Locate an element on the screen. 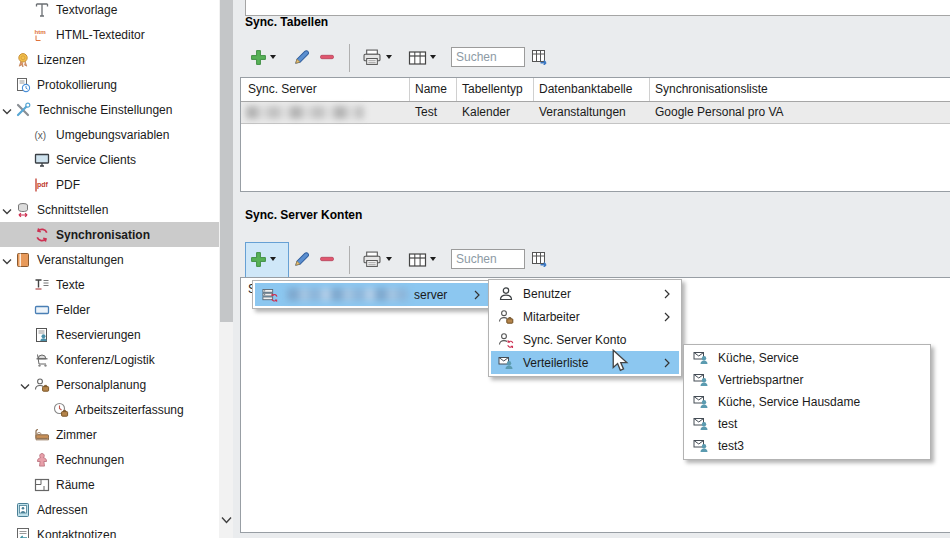  menu-item-sync-server-konto: Sync. Server Konto is located at coordinates (585, 340).